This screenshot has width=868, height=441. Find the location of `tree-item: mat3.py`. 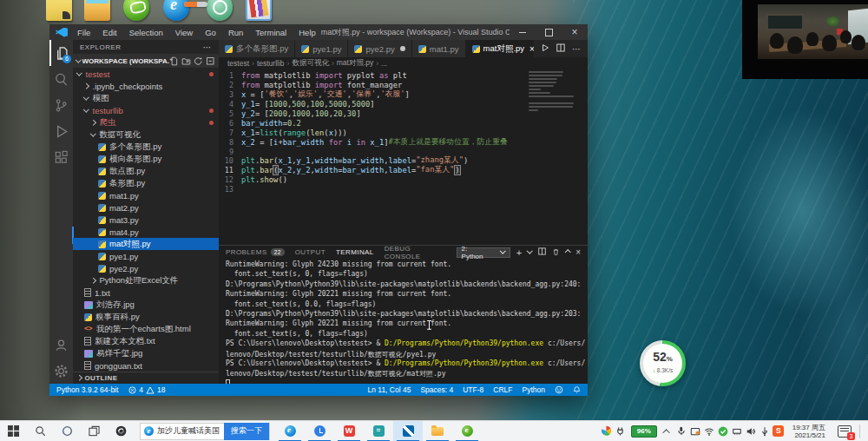

tree-item: mat3.py is located at coordinates (146, 220).